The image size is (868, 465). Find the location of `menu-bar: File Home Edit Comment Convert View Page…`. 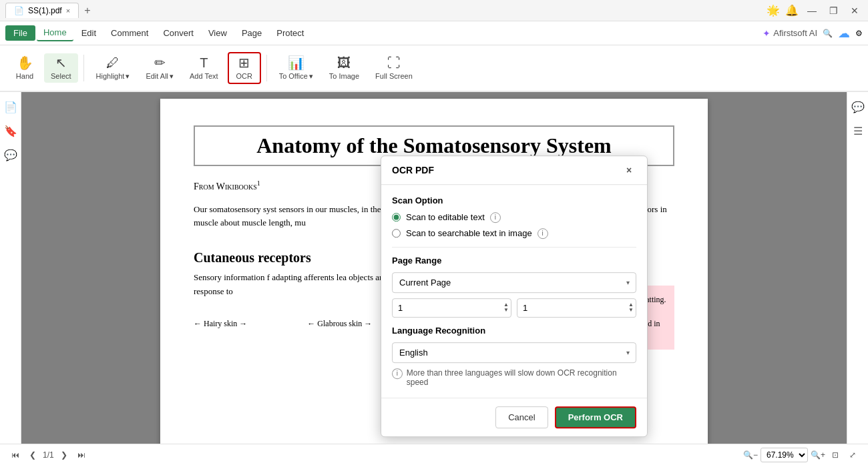

menu-bar: File Home Edit Comment Convert View Page… is located at coordinates (434, 33).